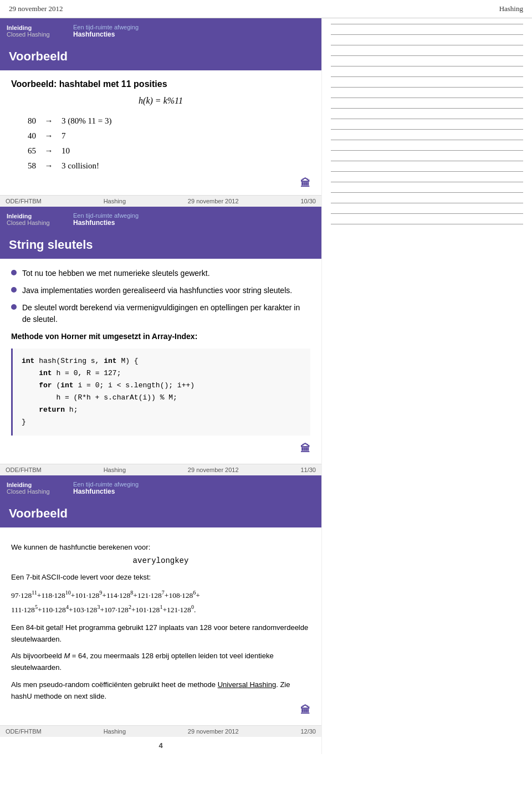 Image resolution: width=532 pixels, height=789 pixels. Describe the element at coordinates (161, 691) in the screenshot. I see `slide3-text3: Als men pseudo-random coëfficiënten gebr…` at that location.